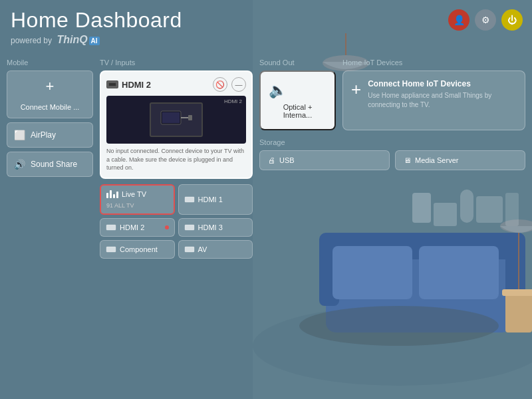 This screenshot has width=532, height=399. I want to click on storage-row: 🖨 USB 🖥 Media Server, so click(392, 160).